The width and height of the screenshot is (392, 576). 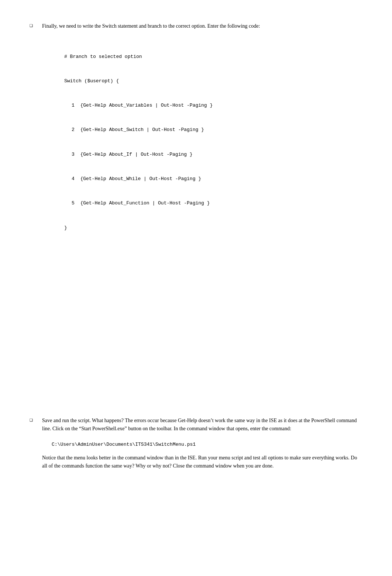 I want to click on intro-text: Finally, we need to write the Switch sta…, so click(x=151, y=26).